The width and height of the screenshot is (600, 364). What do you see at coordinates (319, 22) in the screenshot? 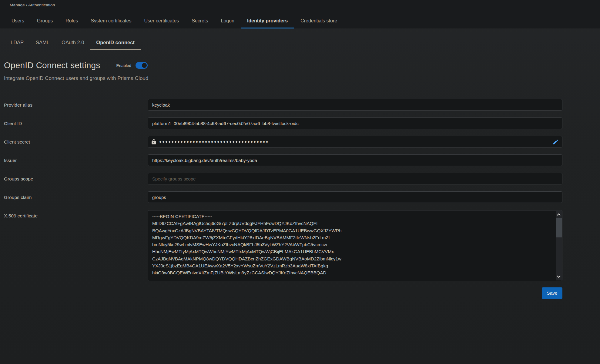
I see `tab-credentials-store: Credentials store` at bounding box center [319, 22].